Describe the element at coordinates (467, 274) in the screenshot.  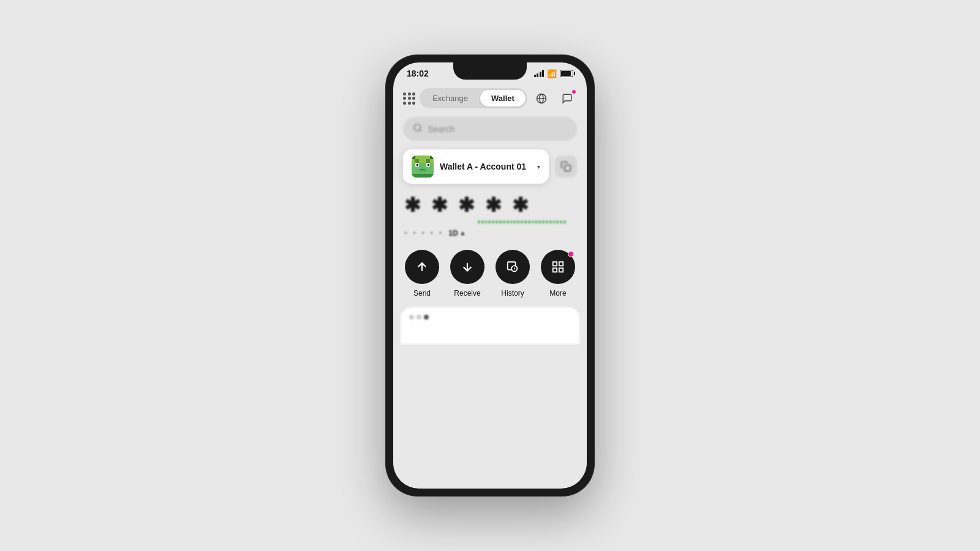
I see `receive-button: Receive` at that location.